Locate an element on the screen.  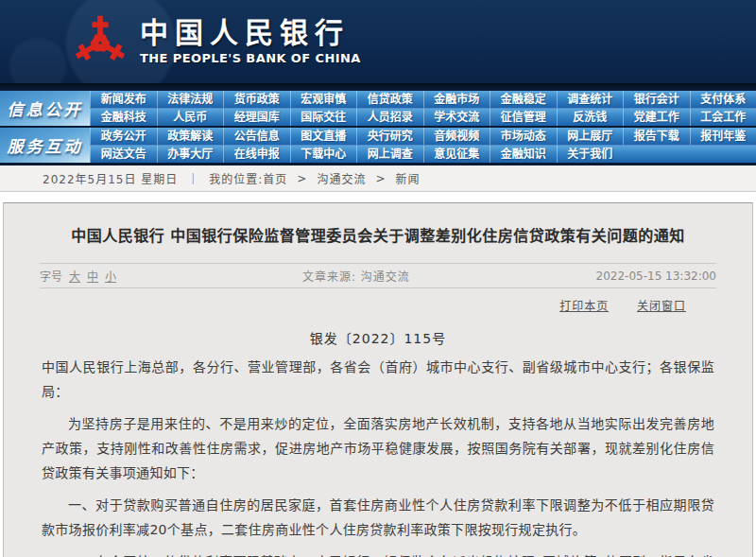
nav-item: 政策解读 is located at coordinates (191, 136).